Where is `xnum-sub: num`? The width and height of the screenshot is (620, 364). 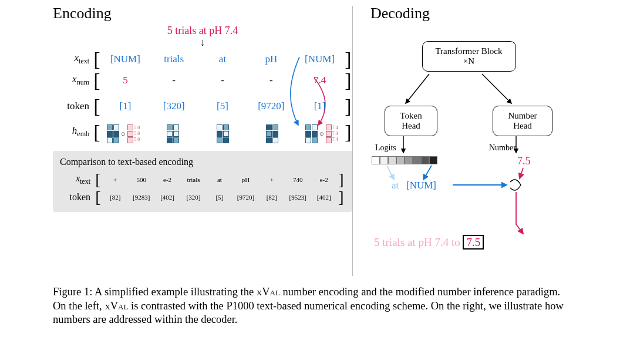 xnum-sub: num is located at coordinates (83, 83).